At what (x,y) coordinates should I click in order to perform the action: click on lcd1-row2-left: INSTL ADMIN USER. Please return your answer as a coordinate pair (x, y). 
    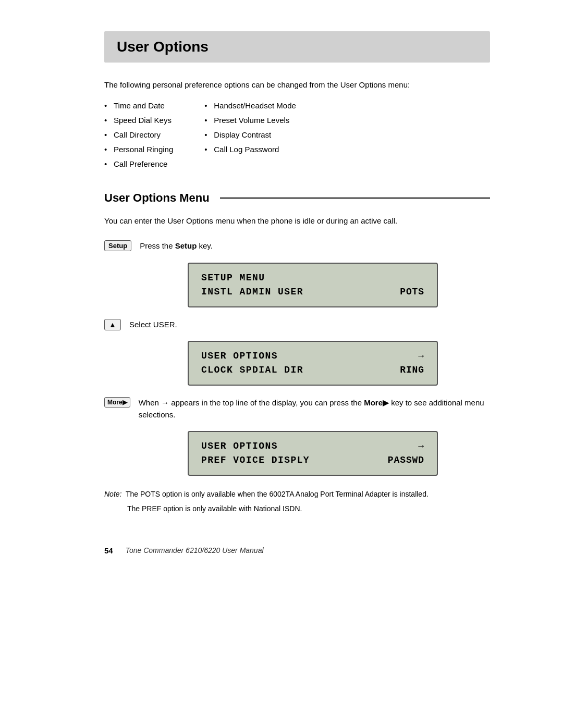
    Looking at the image, I should click on (252, 292).